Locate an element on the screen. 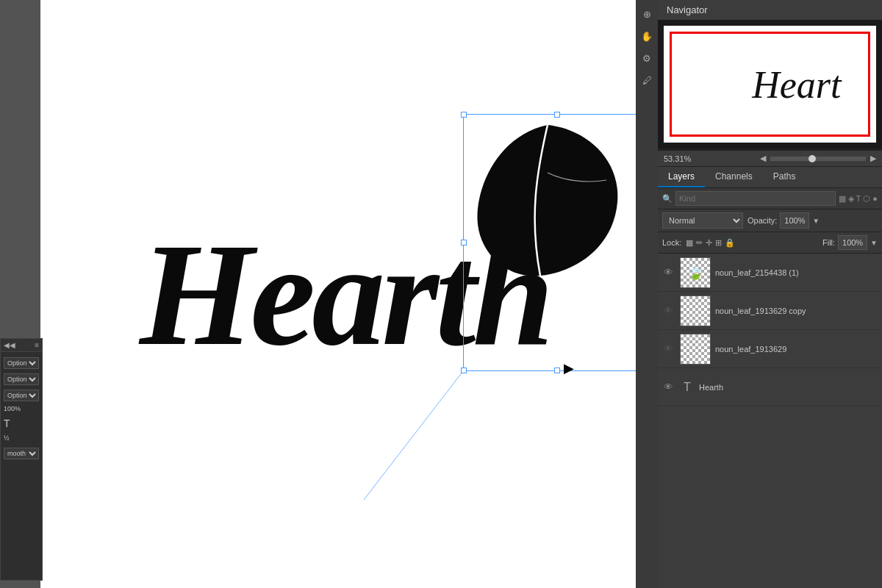 Image resolution: width=882 pixels, height=588 pixels. layer-visibility-3: 👁 is located at coordinates (670, 387).